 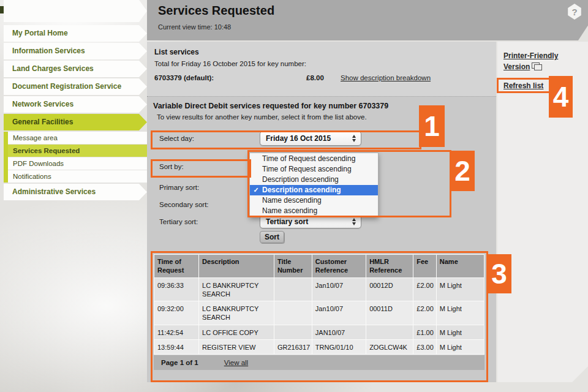 What do you see at coordinates (262, 117) in the screenshot?
I see `vdd-section-subheading: To view results for another key number, …` at bounding box center [262, 117].